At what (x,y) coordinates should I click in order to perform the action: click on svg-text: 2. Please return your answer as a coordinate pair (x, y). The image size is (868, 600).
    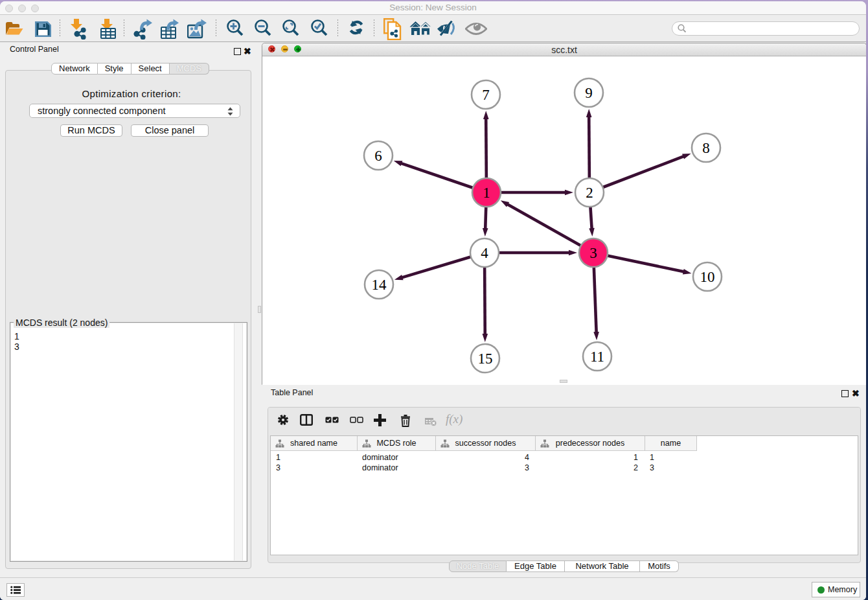
    Looking at the image, I should click on (589, 193).